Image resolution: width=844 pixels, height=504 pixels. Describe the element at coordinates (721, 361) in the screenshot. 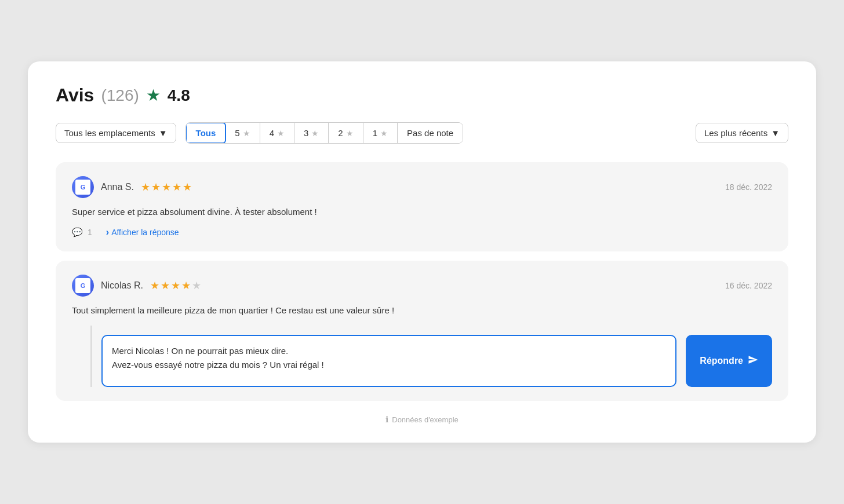

I see `reply-button-label: Répondre` at that location.